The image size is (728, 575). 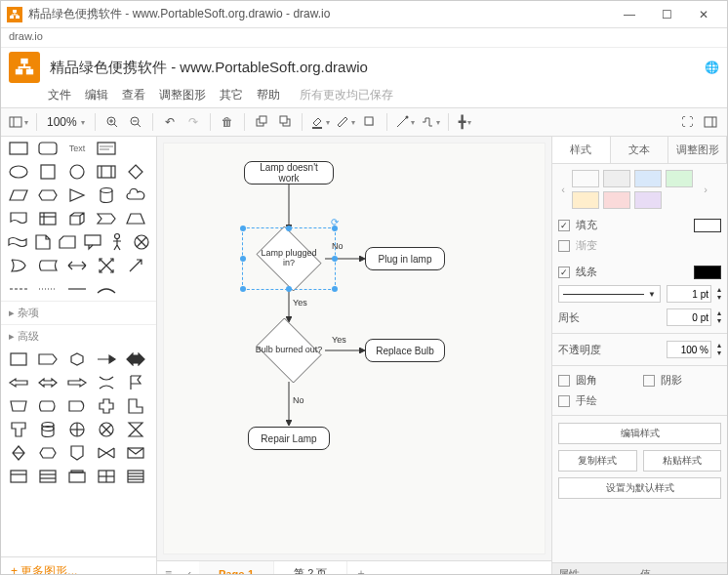 What do you see at coordinates (640, 150) in the screenshot?
I see `rtab-text: 文本` at bounding box center [640, 150].